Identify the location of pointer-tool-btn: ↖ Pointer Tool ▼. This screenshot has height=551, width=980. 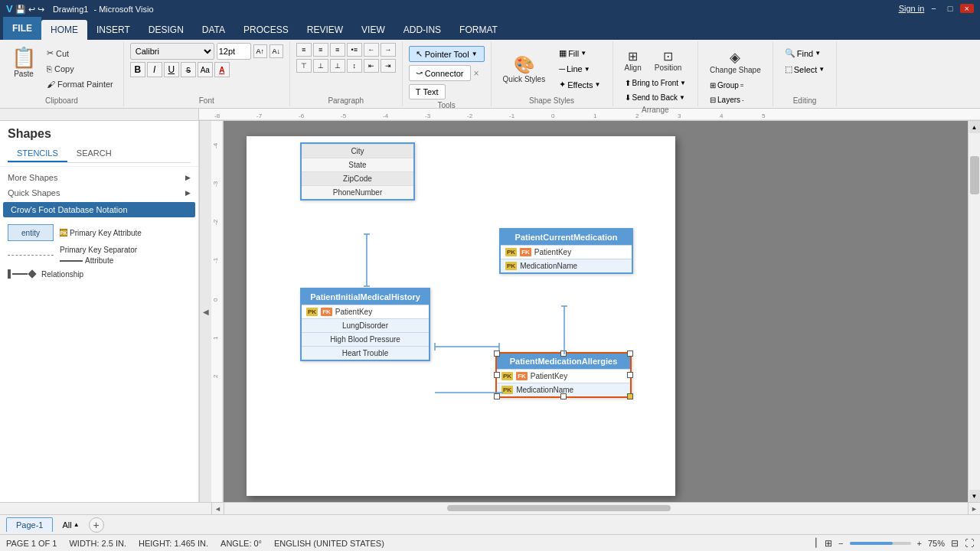
(447, 54).